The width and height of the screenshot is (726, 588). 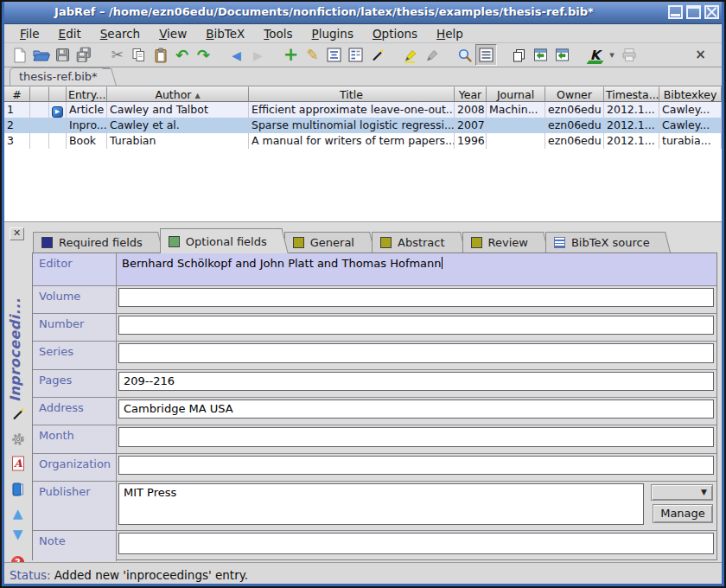 I want to click on table-row: 3 Book Turabian A manual for writers of …, so click(x=363, y=141).